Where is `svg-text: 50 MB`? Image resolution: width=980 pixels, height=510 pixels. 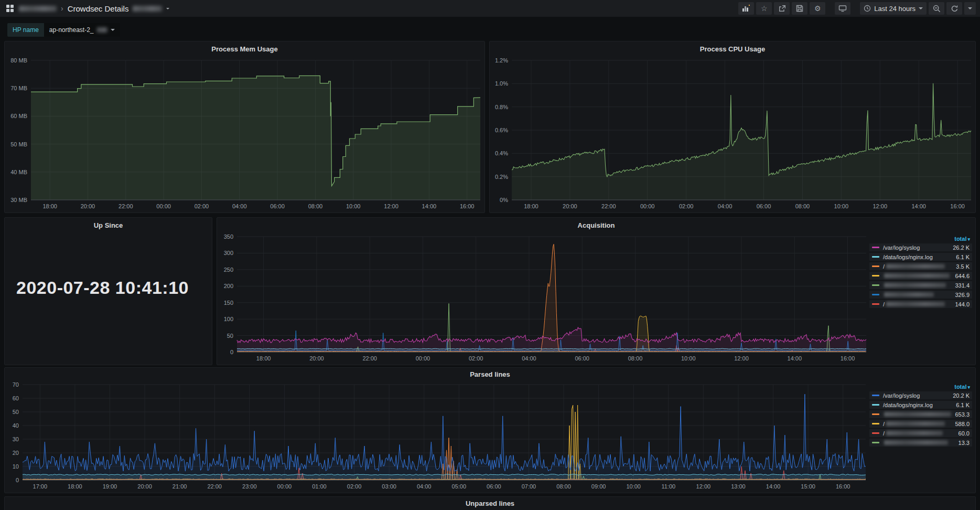
svg-text: 50 MB is located at coordinates (19, 144).